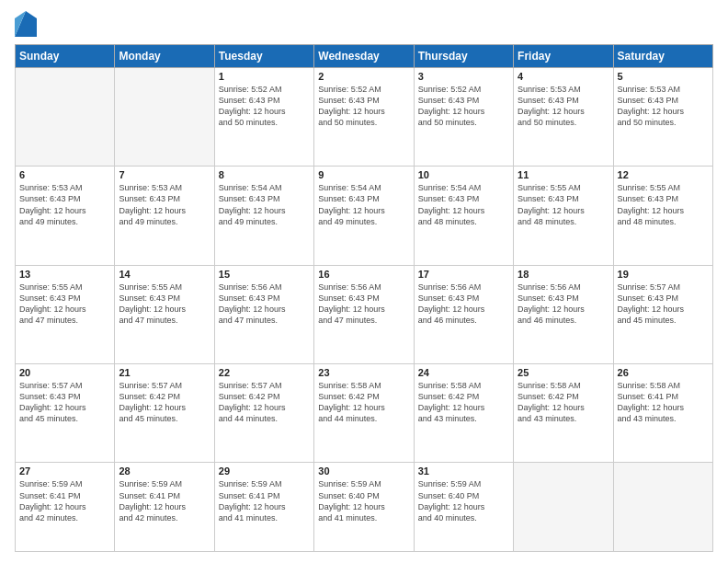  What do you see at coordinates (563, 315) in the screenshot?
I see `calendar-cell: 18Sunrise: 5:56 AMSunset: 6:43 PMDayligh…` at bounding box center [563, 315].